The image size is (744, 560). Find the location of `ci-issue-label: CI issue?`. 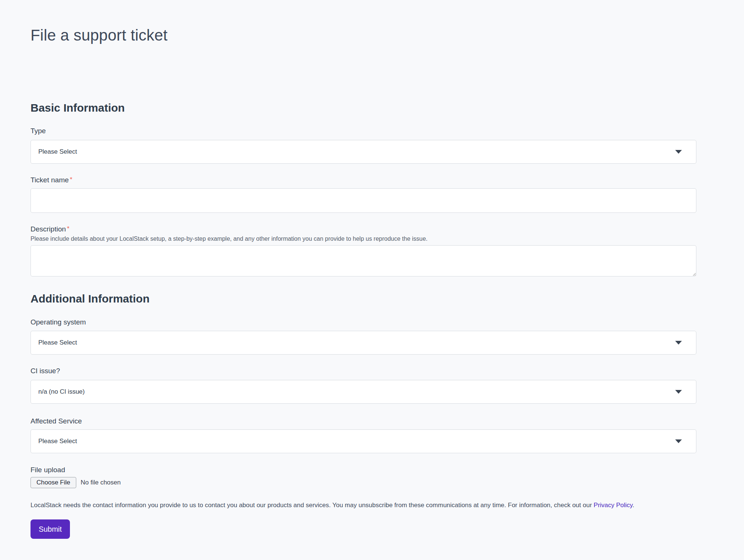

ci-issue-label: CI issue? is located at coordinates (363, 371).